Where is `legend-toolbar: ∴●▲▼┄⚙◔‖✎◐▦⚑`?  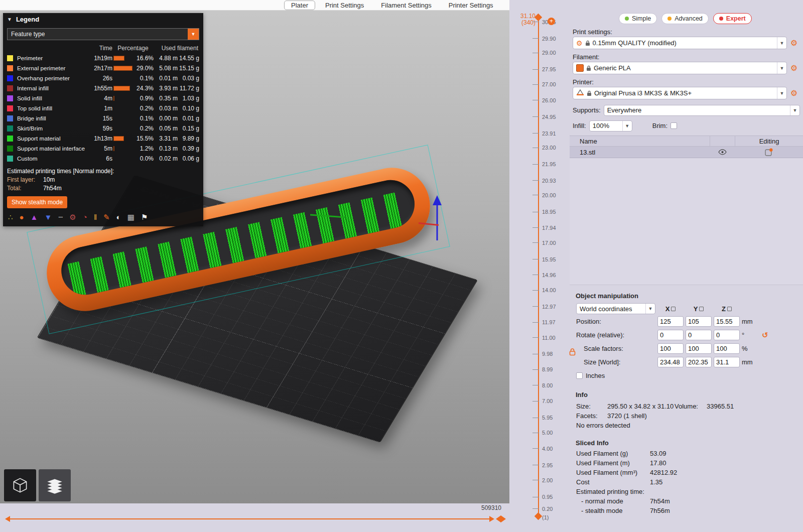
legend-toolbar: ∴●▲▼┄⚙◔‖✎◐▦⚑ is located at coordinates (103, 218).